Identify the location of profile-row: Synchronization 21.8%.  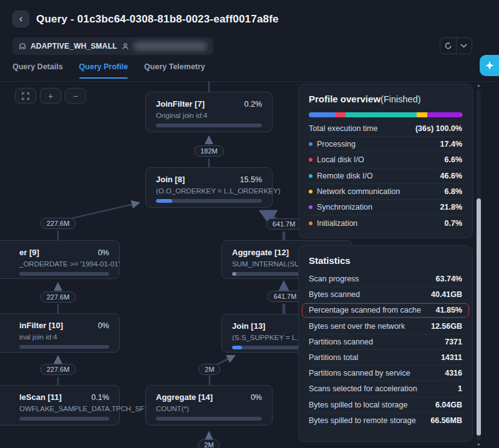
(385, 207).